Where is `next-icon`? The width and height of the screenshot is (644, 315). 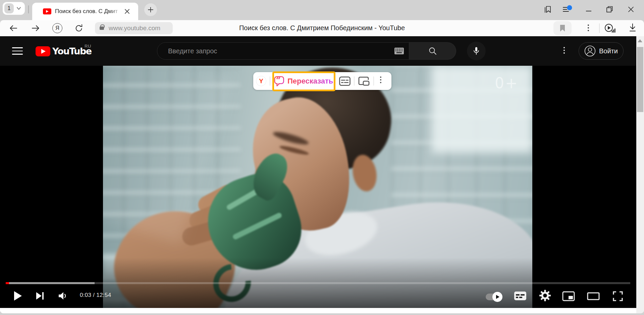 next-icon is located at coordinates (40, 296).